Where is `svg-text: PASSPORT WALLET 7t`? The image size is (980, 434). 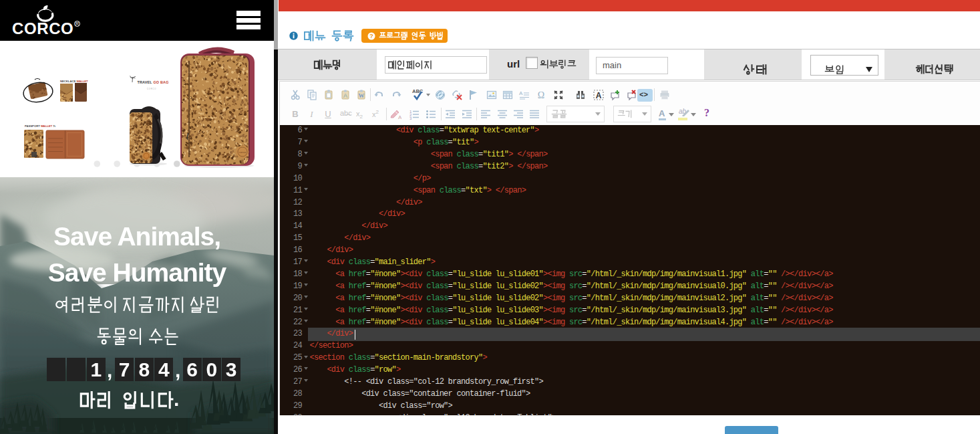
svg-text: PASSPORT WALLET 7t is located at coordinates (40, 126).